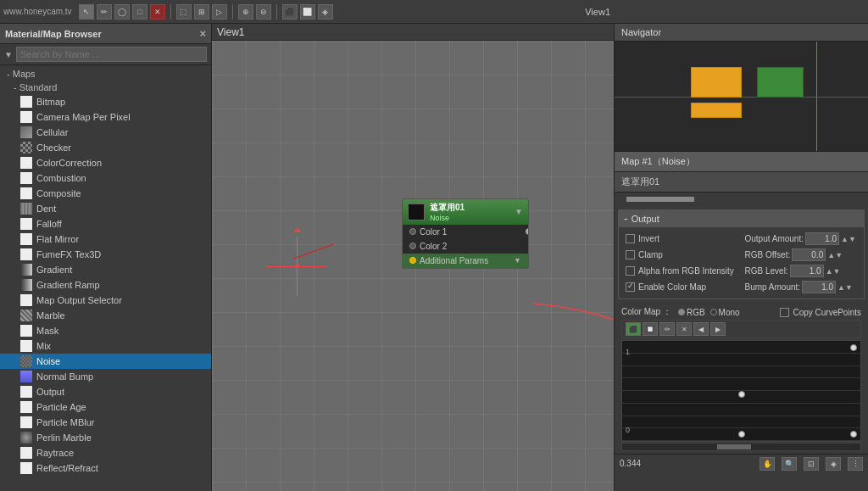  Describe the element at coordinates (433, 246) in the screenshot. I see `socket-color2-label: Color 2` at that location.